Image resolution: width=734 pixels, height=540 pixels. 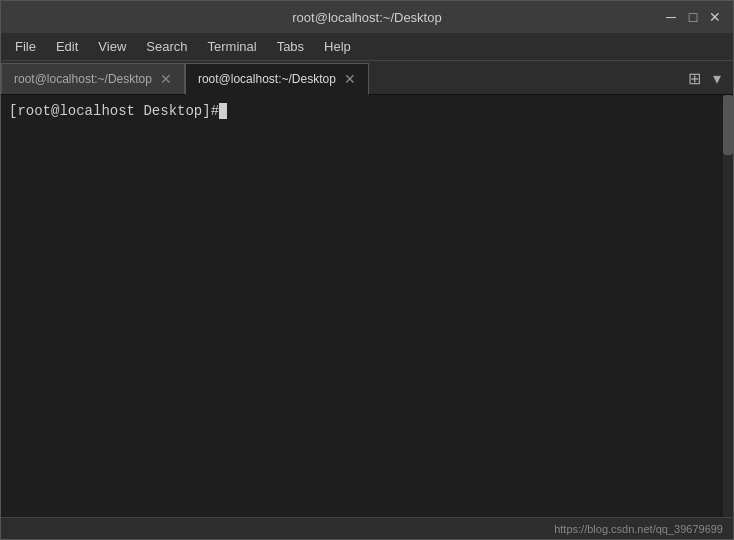 What do you see at coordinates (67, 46) in the screenshot?
I see `menu-edit: Edit` at bounding box center [67, 46].